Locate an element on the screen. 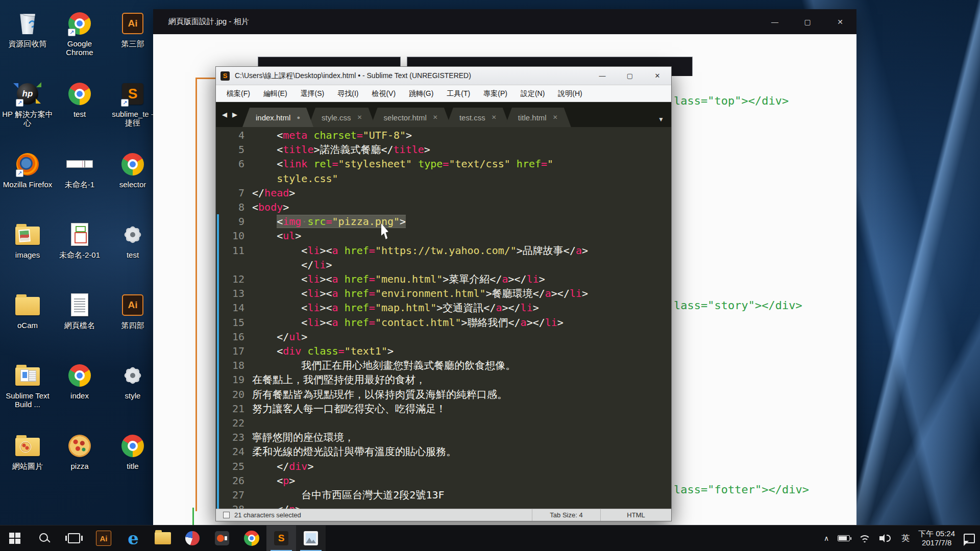 The image size is (980, 551). line-number: 28 is located at coordinates (230, 505).